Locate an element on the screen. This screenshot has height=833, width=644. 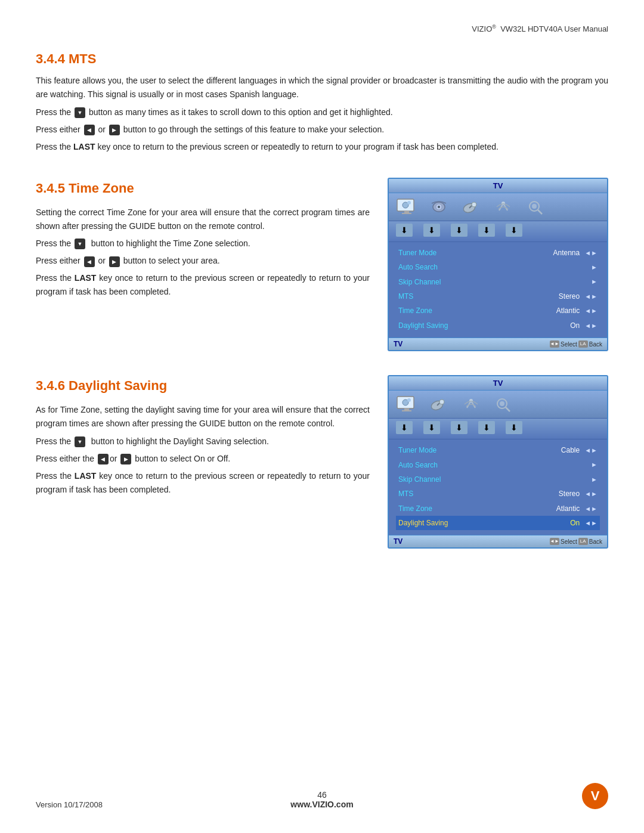
menu-value-mts-tz: Stereo is located at coordinates (569, 296).